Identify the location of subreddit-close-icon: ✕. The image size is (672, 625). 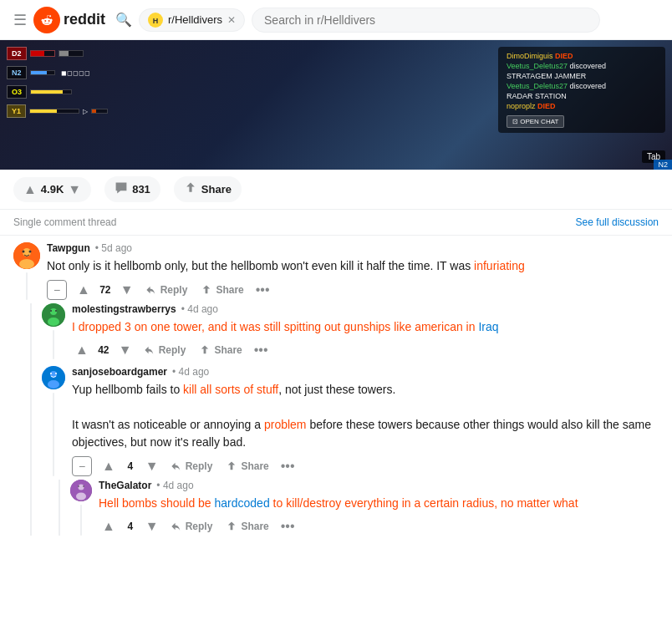
(232, 20).